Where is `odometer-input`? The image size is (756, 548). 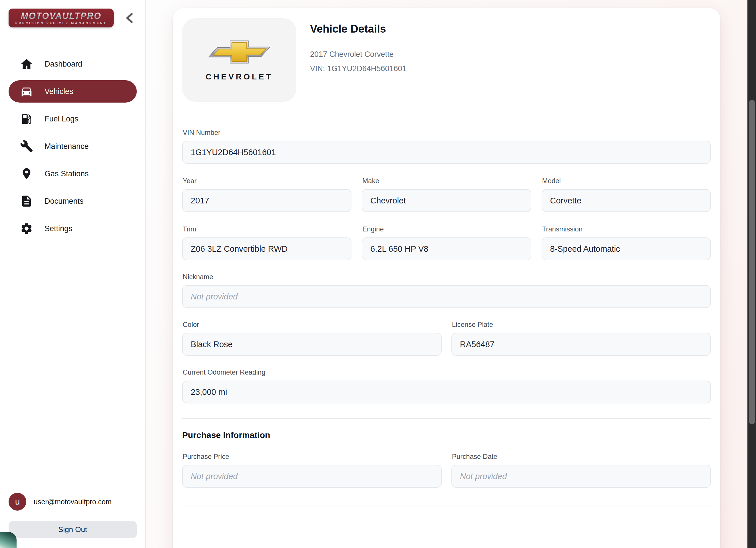
odometer-input is located at coordinates (447, 392).